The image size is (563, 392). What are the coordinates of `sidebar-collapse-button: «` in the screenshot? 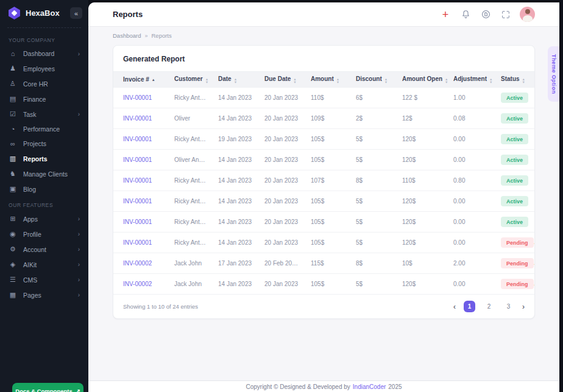 It's located at (76, 13).